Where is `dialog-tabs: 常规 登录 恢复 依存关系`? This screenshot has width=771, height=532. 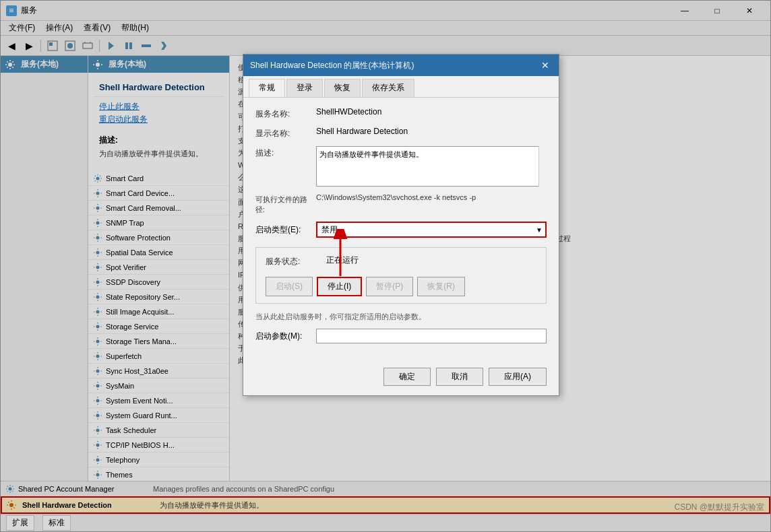
dialog-tabs: 常规 登录 恢复 依存关系 is located at coordinates (401, 87).